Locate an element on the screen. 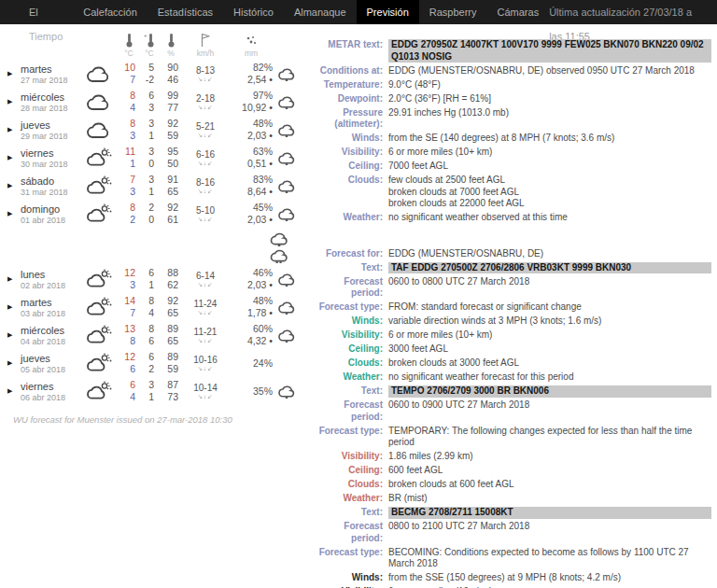  humidity-min-value: 77 is located at coordinates (168, 108).